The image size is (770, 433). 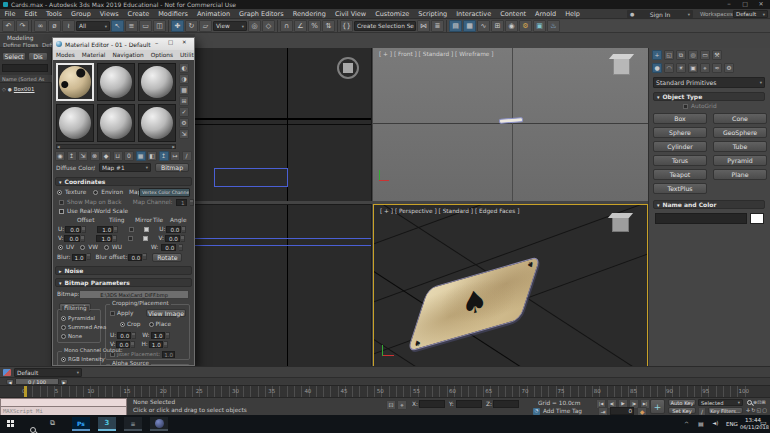 What do you see at coordinates (22, 26) in the screenshot?
I see `redo-icon: ↷` at bounding box center [22, 26].